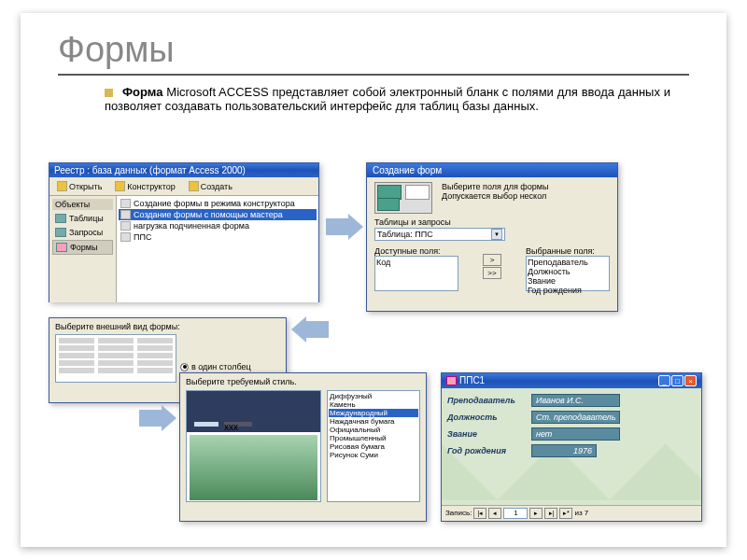 The image size is (747, 560). I want to click on open-button: Открыть, so click(79, 187).